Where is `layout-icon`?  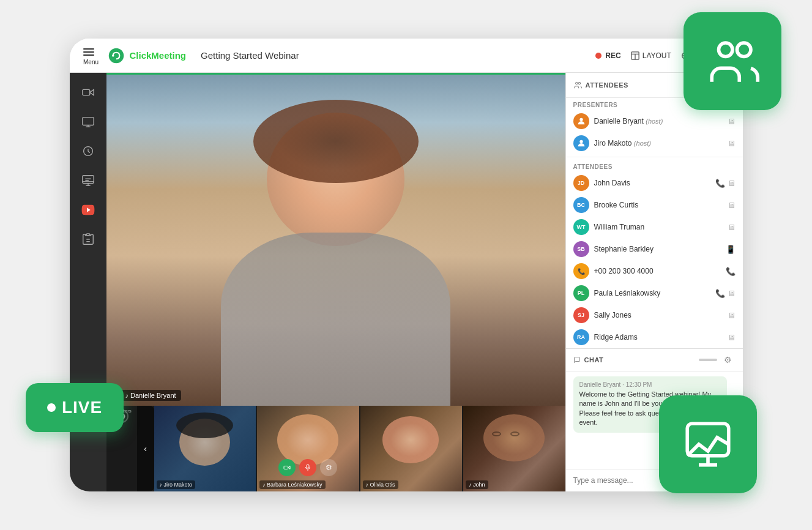
layout-icon is located at coordinates (635, 56).